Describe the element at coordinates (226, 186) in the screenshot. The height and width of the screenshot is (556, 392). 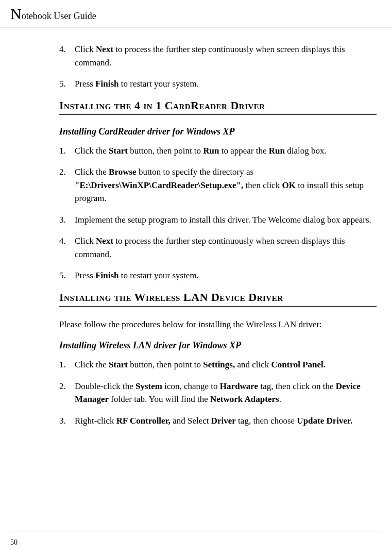
I see `list-text: Click the Browse button to specify the d…` at that location.